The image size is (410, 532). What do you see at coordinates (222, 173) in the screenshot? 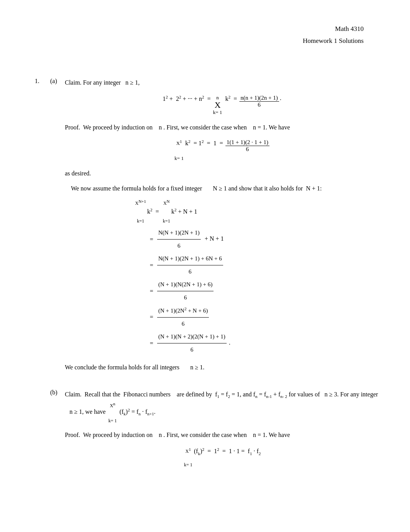
I see `as-desired: as desired.` at bounding box center [222, 173].